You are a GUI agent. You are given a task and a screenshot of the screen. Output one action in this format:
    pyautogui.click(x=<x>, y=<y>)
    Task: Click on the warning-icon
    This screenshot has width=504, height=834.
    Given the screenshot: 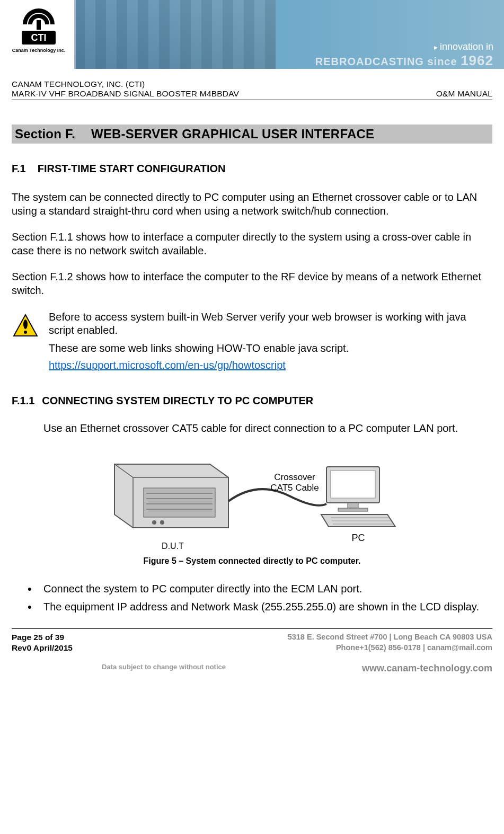 What is the action you would take?
    pyautogui.click(x=25, y=341)
    